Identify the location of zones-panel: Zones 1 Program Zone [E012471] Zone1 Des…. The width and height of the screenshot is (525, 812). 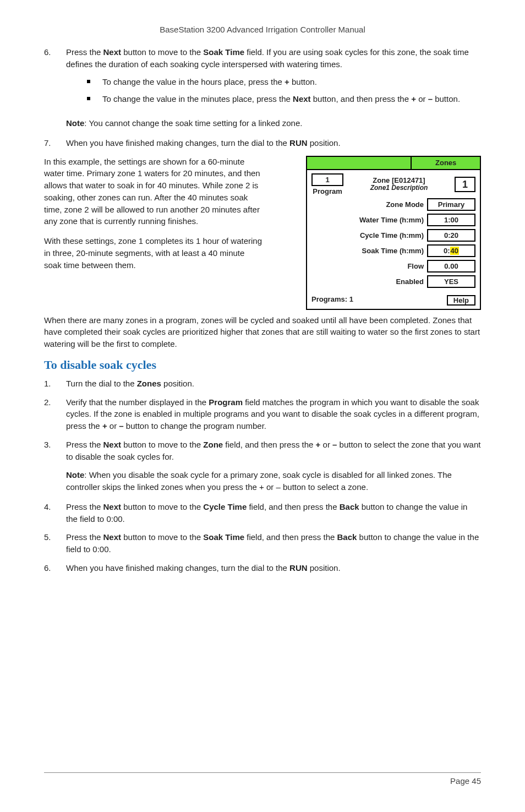
(393, 233).